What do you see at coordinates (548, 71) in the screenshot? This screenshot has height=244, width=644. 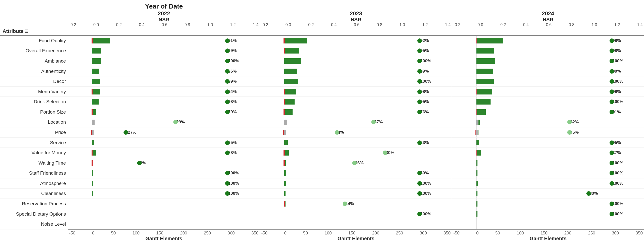 I see `panel-row-2-3: 99%` at bounding box center [548, 71].